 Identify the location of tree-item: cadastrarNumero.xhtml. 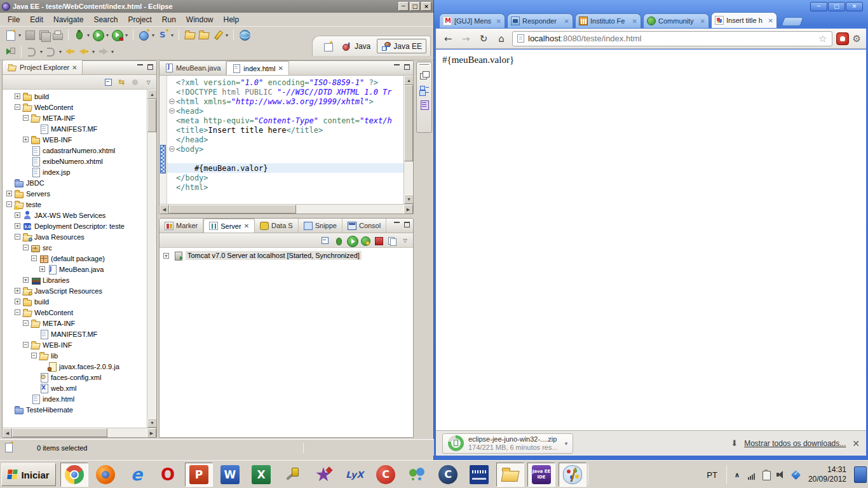
(75, 150).